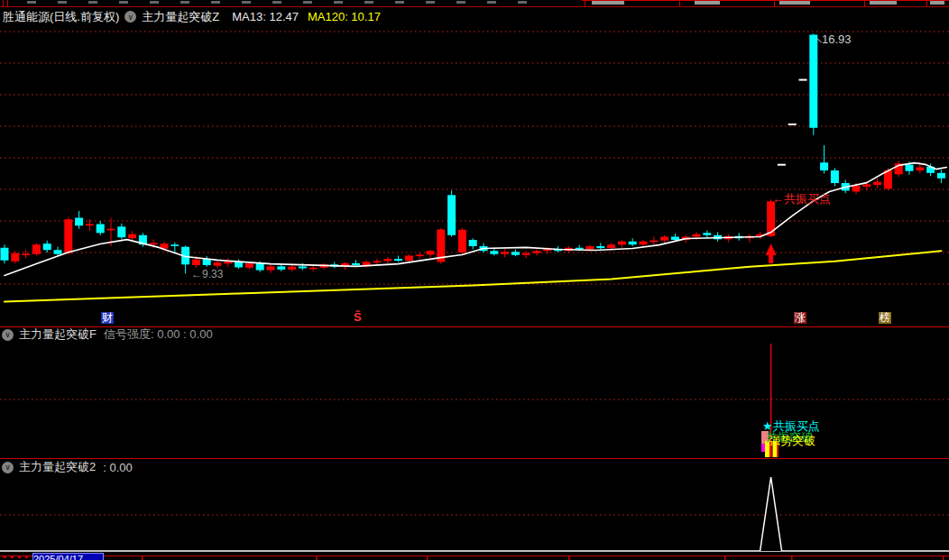  What do you see at coordinates (69, 556) in the screenshot?
I see `date-axis-label: 2025/04/17` at bounding box center [69, 556].